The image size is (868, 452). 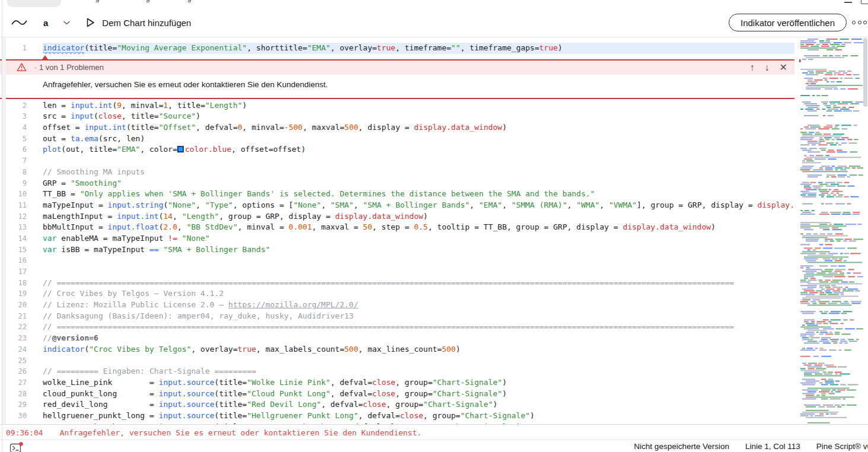 I want to click on error-count-label: · 1 von 1 Problemen, so click(x=69, y=68).